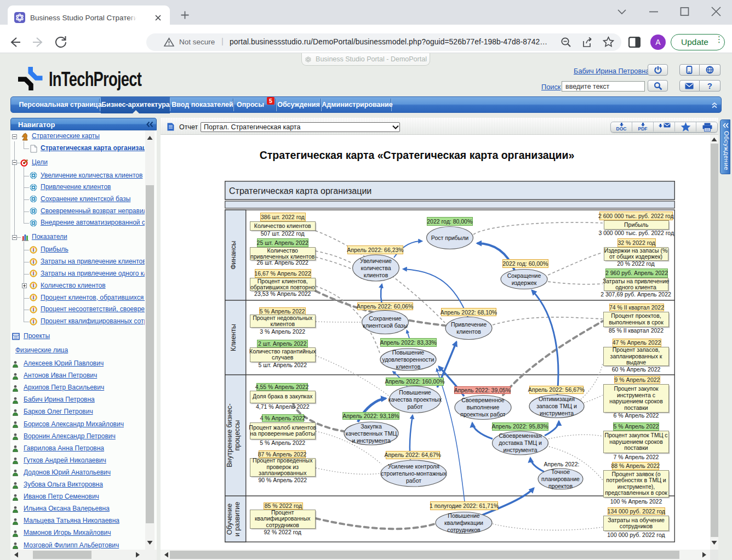 This screenshot has height=560, width=732. What do you see at coordinates (233, 255) in the screenshot?
I see `svg-text: Финансы` at bounding box center [233, 255].